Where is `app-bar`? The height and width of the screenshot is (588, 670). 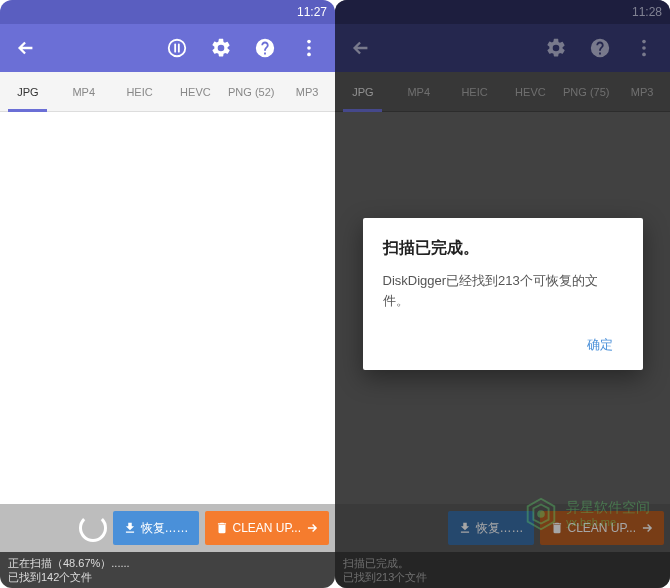
app-bar is located at coordinates (168, 48).